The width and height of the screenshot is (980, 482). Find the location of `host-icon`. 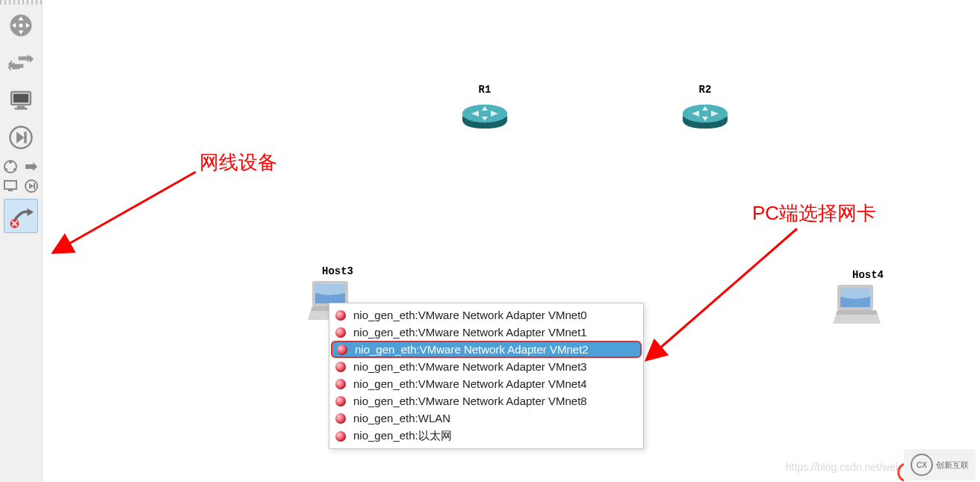

host-icon is located at coordinates (857, 304).